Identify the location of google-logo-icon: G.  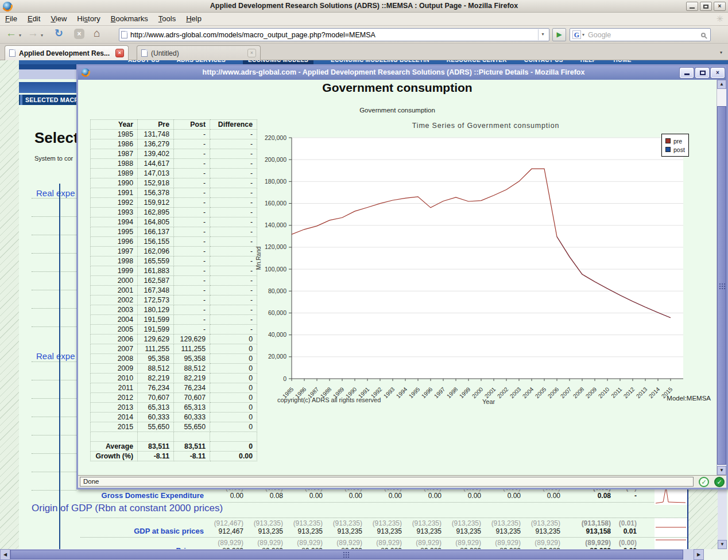
(576, 34).